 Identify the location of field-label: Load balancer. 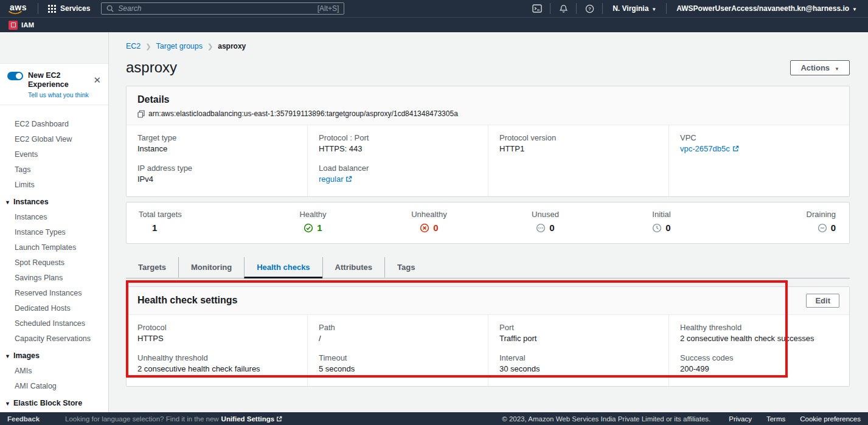
(398, 168).